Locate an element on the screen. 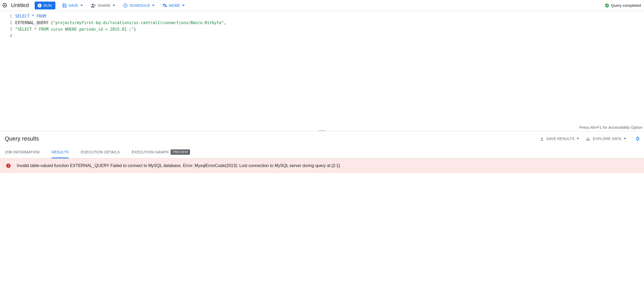 The width and height of the screenshot is (644, 290). schedule-button: SCHEDULE is located at coordinates (139, 6).